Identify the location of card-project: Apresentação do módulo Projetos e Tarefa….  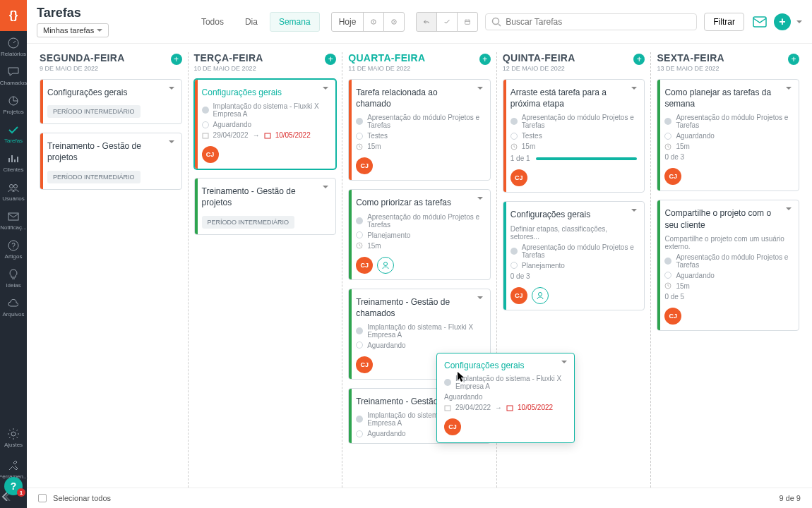
(734, 261).